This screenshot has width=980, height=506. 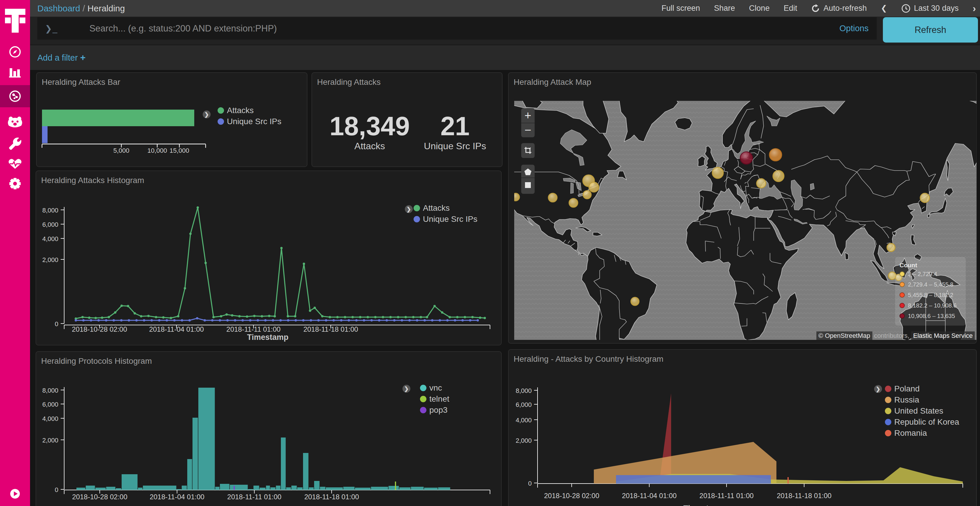 What do you see at coordinates (157, 151) in the screenshot?
I see `svg-text: 10,000` at bounding box center [157, 151].